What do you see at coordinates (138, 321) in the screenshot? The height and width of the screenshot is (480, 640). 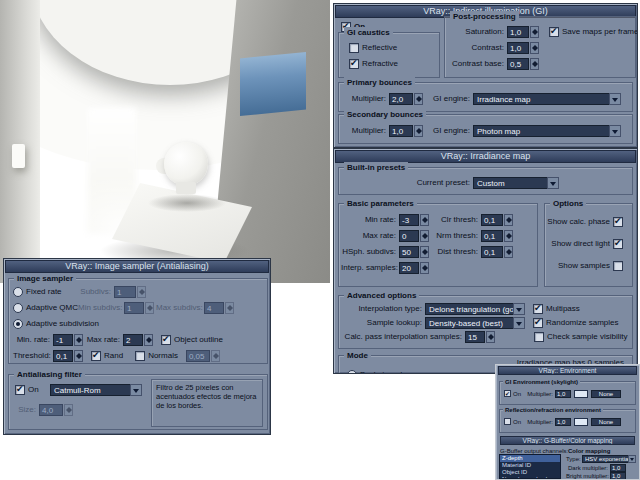 I see `image-sampler-group: Image sampler Fixed rate Subdivs: 1 Adap…` at bounding box center [138, 321].